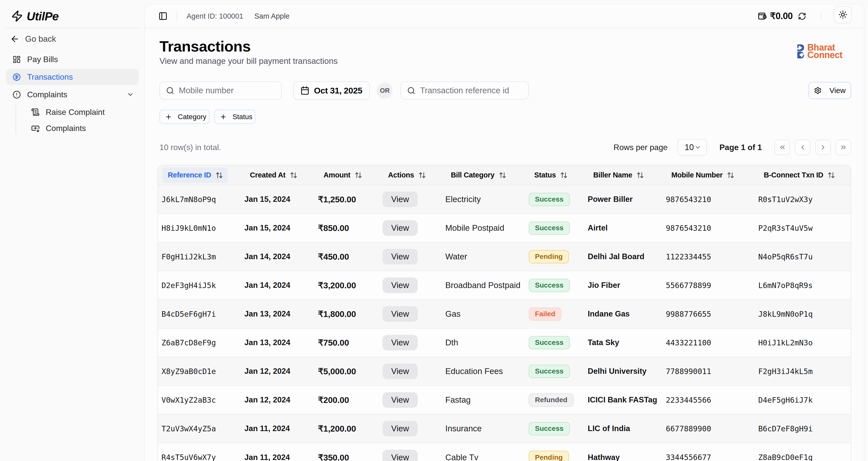  What do you see at coordinates (707, 285) in the screenshot?
I see `cell-mobile-number: 5566778899` at bounding box center [707, 285].